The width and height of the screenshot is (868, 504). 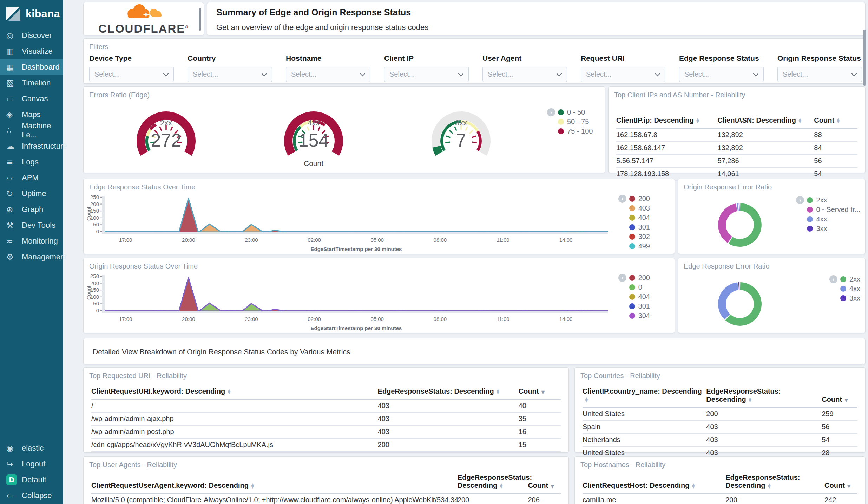 I want to click on sidebar-item-discover: ◎Discover, so click(x=32, y=35).